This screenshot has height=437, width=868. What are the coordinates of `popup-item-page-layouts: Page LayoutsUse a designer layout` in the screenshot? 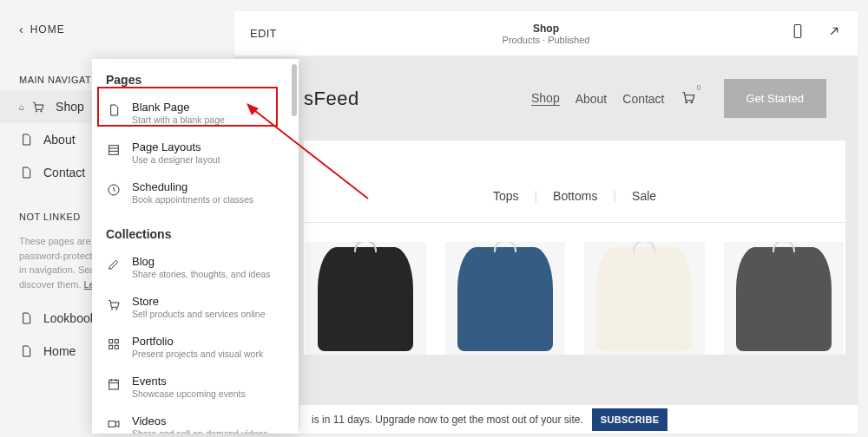 It's located at (195, 153).